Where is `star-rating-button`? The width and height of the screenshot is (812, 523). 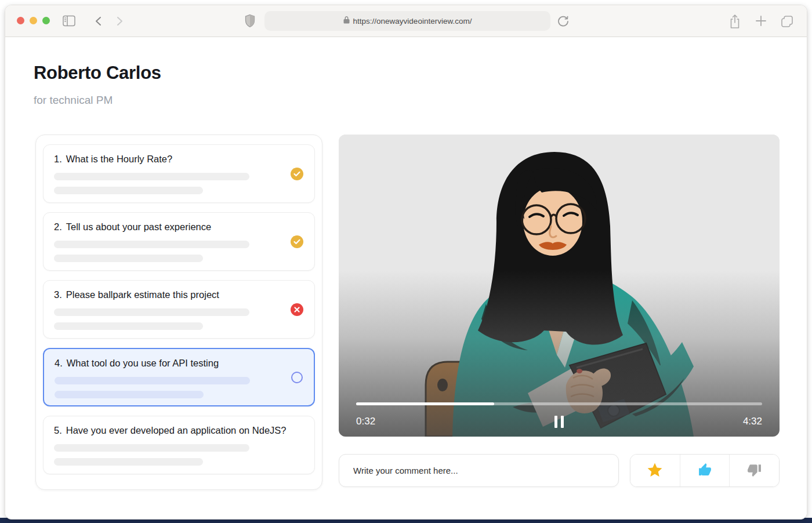
star-rating-button is located at coordinates (655, 471).